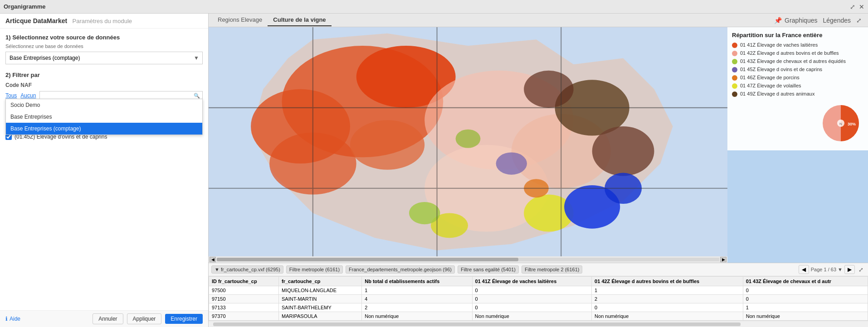 The image size is (868, 327). What do you see at coordinates (539, 316) in the screenshot?
I see `table-row: 97370 MARIPASOULA Non numérique Non numé…` at bounding box center [539, 316].